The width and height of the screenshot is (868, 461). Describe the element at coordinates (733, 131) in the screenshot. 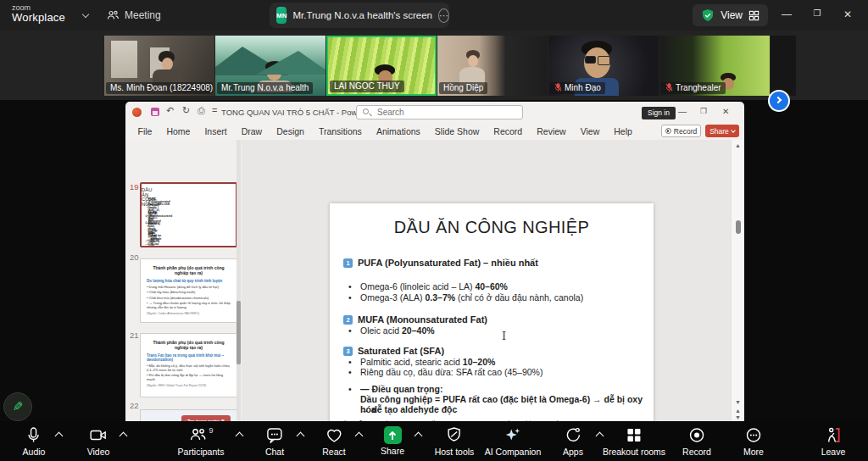

I see `chevron-down-icon` at that location.